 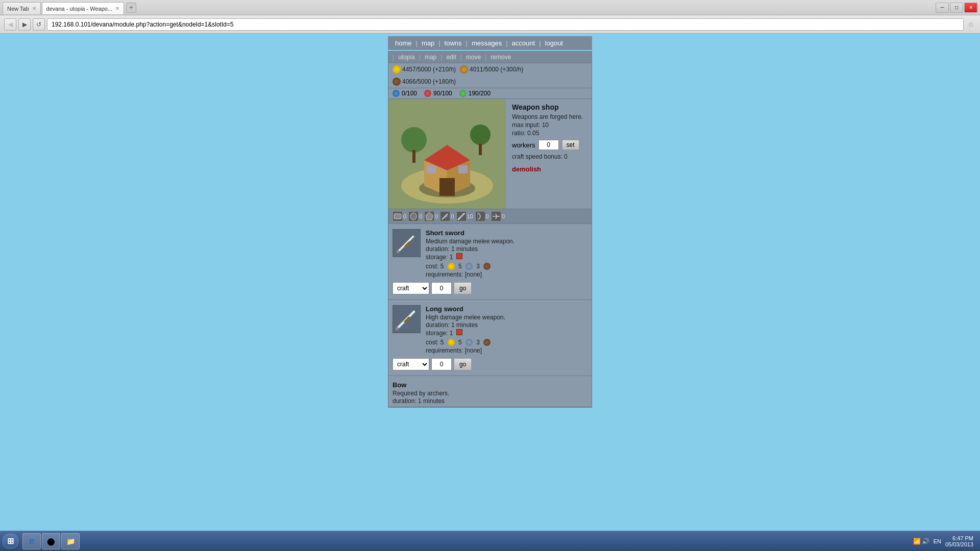 What do you see at coordinates (24, 24) in the screenshot?
I see `forward-button: ▶` at bounding box center [24, 24].